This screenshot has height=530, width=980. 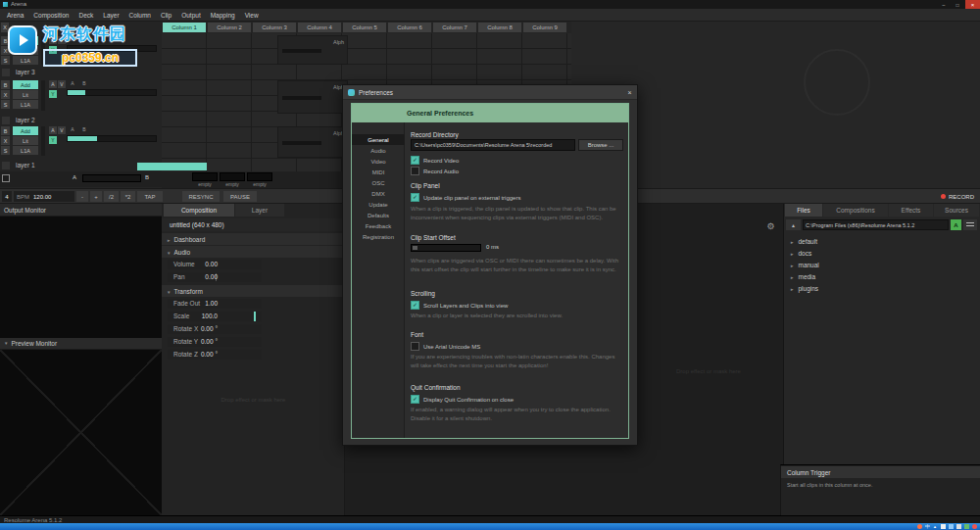 What do you see at coordinates (416, 400) in the screenshot?
I see `quit-confirmation-checkbox` at bounding box center [416, 400].